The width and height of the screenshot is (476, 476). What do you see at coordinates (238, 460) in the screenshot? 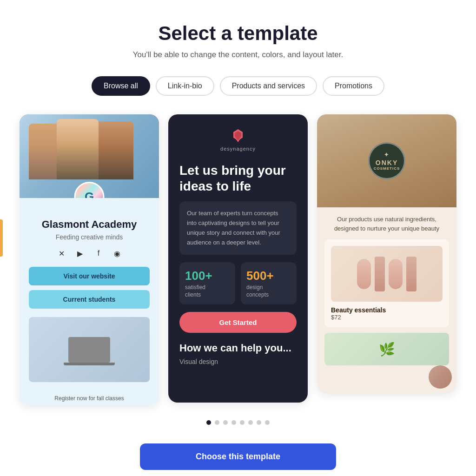
I see `bottom-cta: Choose this template Start with a blank …` at bounding box center [238, 460].